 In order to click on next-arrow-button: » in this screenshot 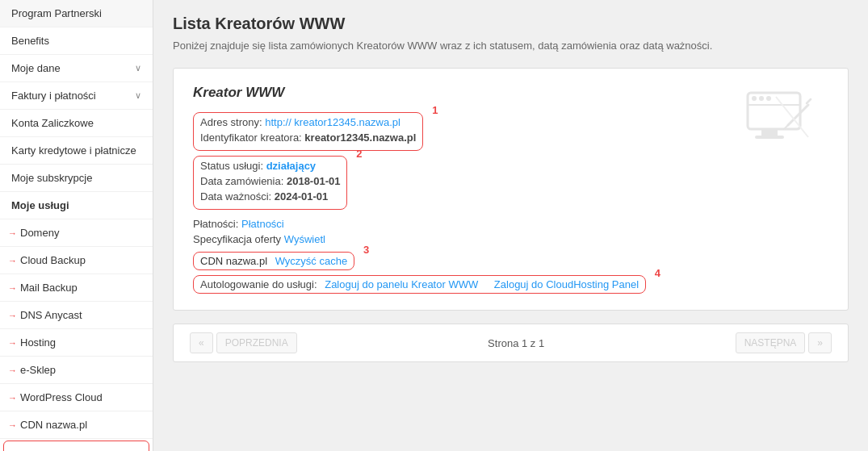, I will do `click(820, 343)`.